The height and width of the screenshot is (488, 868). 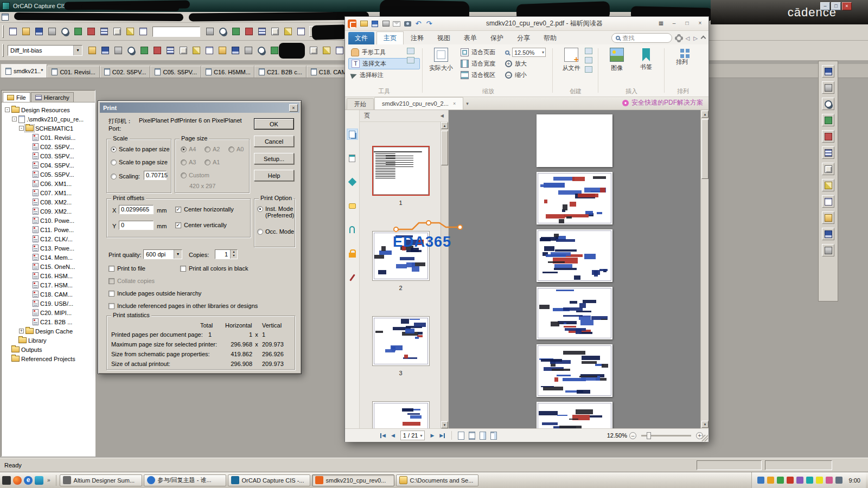 What do you see at coordinates (48, 165) in the screenshot?
I see `tree-item: C04. S5PV...` at bounding box center [48, 165].